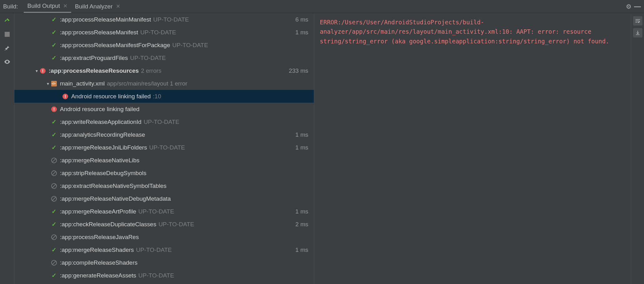 This screenshot has height=284, width=644. I want to click on tree-row: ✓:app:writeReleaseApplicationIdUP-TO-DAT…, so click(164, 122).